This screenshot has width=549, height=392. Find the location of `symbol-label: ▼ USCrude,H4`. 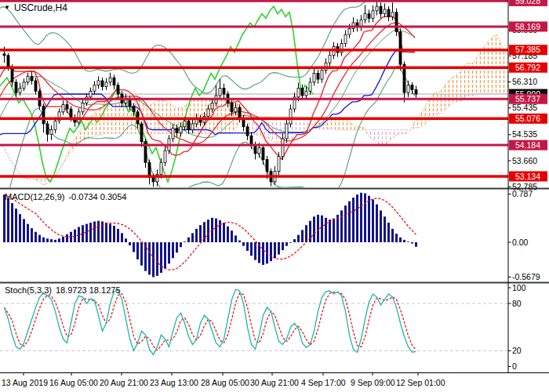

symbol-label: ▼ USCrude,H4 is located at coordinates (36, 8).